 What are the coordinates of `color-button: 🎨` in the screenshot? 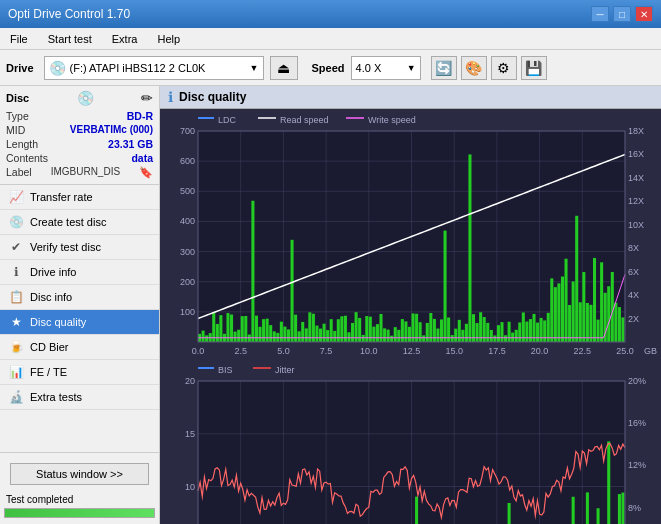 It's located at (474, 68).